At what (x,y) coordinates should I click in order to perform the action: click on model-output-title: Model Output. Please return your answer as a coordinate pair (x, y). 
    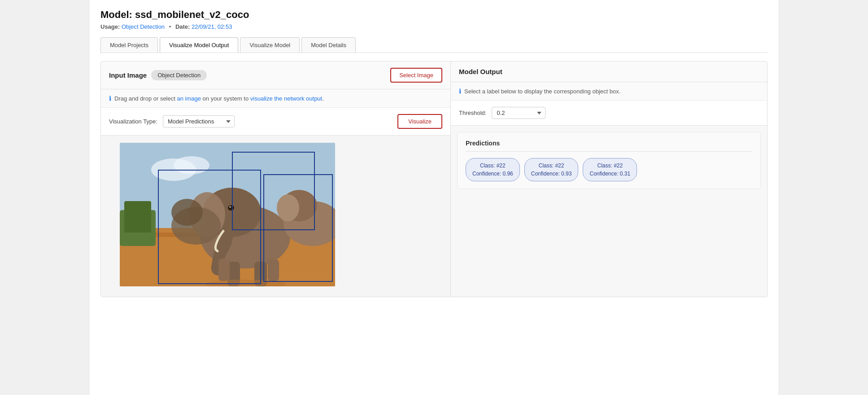
    Looking at the image, I should click on (481, 72).